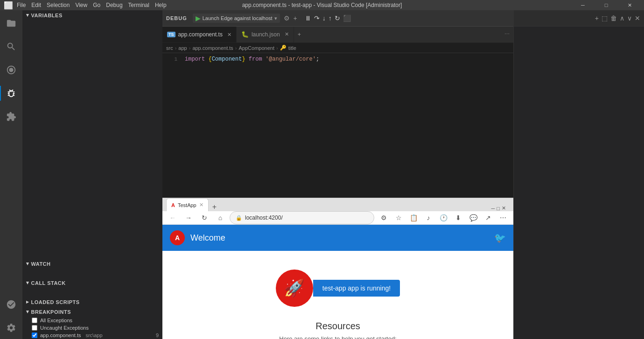 This screenshot has height=339, width=644. Describe the element at coordinates (172, 59) in the screenshot. I see `line-number-1: 1` at that location.